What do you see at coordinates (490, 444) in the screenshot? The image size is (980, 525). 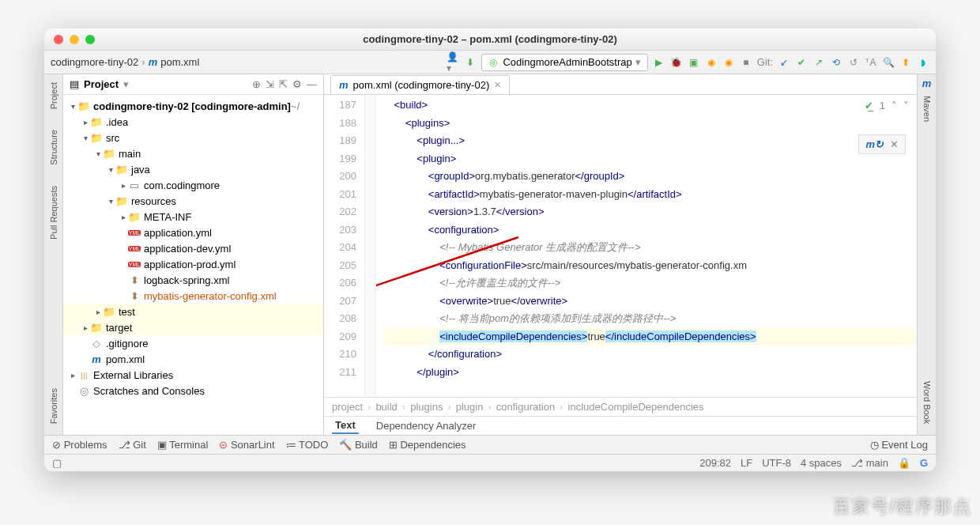 I see `bottom-tool-bar: ⊘ Problems ⎇ Git ▣ Terminal ⊝ SonarLint …` at bounding box center [490, 444].